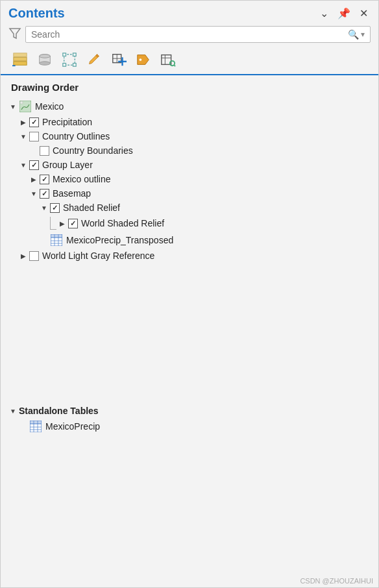 Image resolution: width=379 pixels, height=588 pixels. Describe the element at coordinates (190, 179) in the screenshot. I see `tree-item-mexico-outline: Mexico outline` at that location.